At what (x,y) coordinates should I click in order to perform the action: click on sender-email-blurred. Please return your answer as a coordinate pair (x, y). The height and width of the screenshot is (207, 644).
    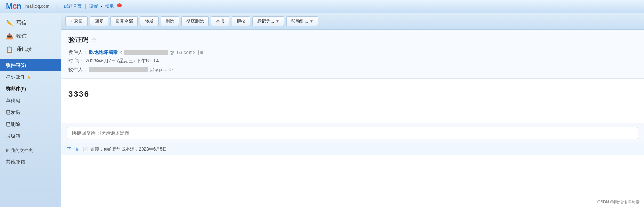
    Looking at the image, I should click on (146, 52).